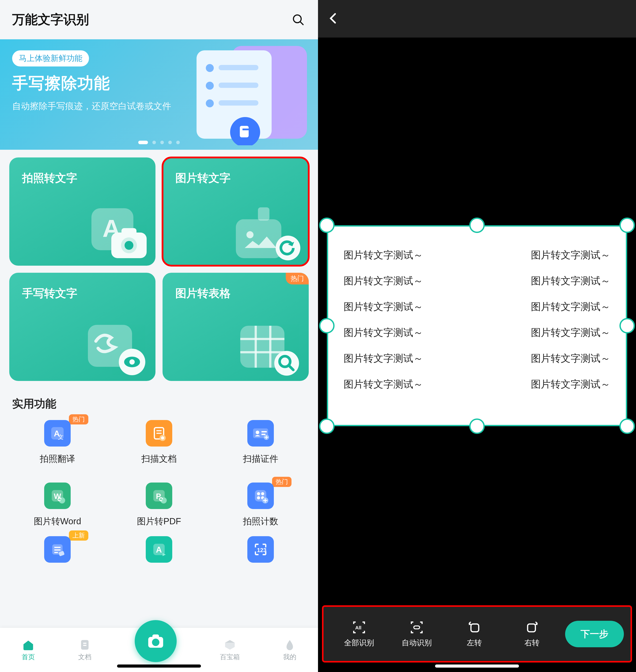 The height and width of the screenshot is (672, 636). What do you see at coordinates (159, 550) in the screenshot?
I see `svg-text: A` at bounding box center [159, 550].